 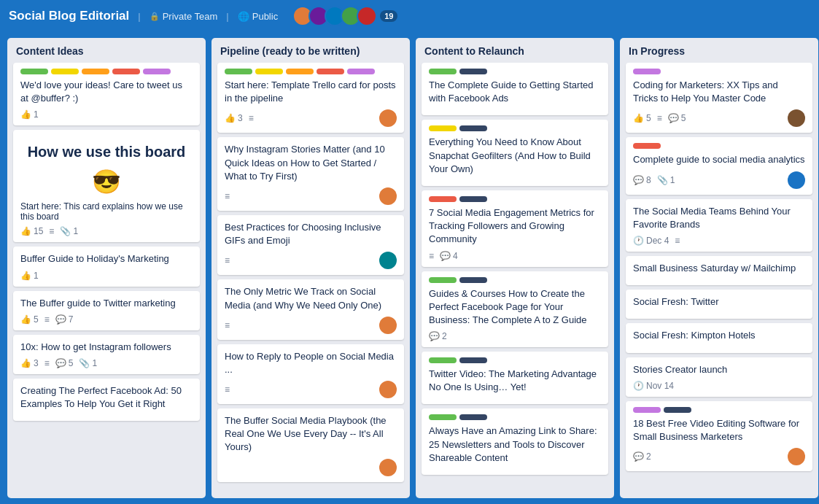 I want to click on card-ci-4-meta: 👍5 ≡ 💬7, so click(x=106, y=319).